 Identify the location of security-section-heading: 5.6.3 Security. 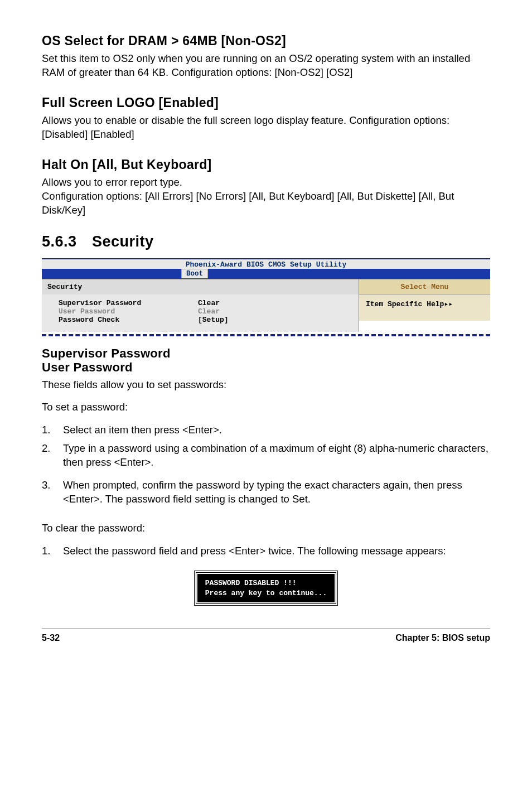
(266, 242).